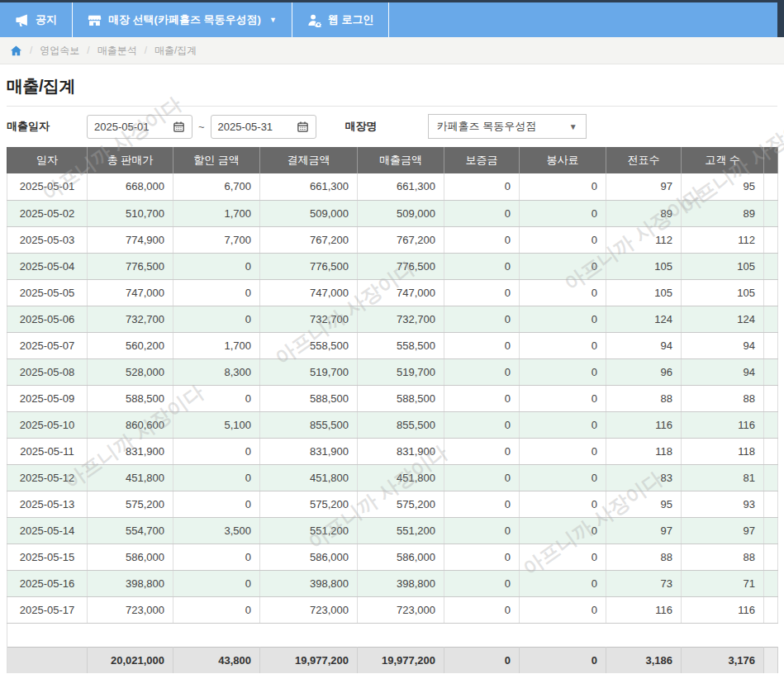  What do you see at coordinates (131, 213) in the screenshot?
I see `value-cell: 510,700` at bounding box center [131, 213].